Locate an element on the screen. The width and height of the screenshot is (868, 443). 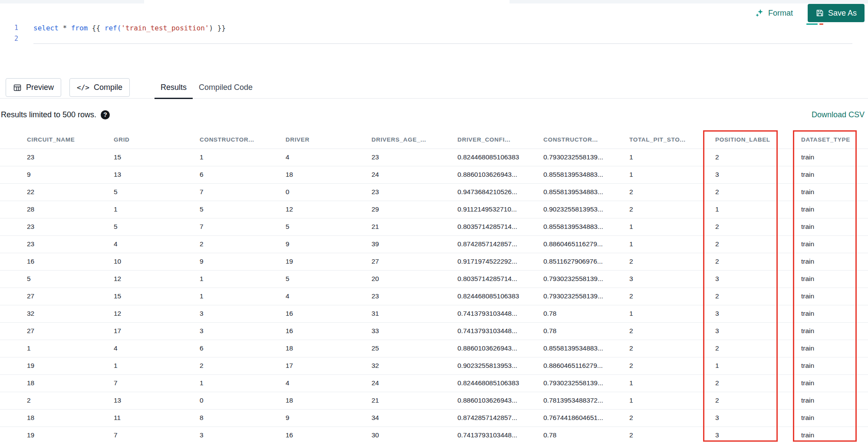
column-header-driver: DRIVER is located at coordinates (328, 140).